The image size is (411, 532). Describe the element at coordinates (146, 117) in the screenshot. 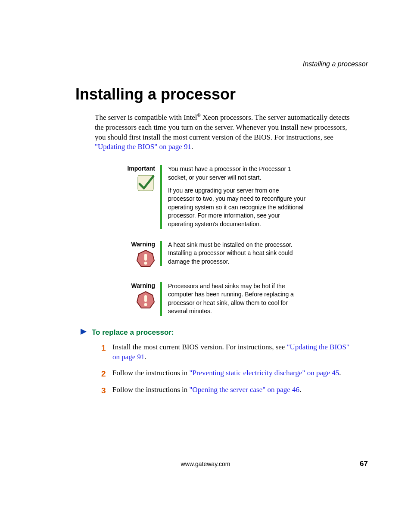

I see `intro-text-1: The server is compatible with Intel` at that location.